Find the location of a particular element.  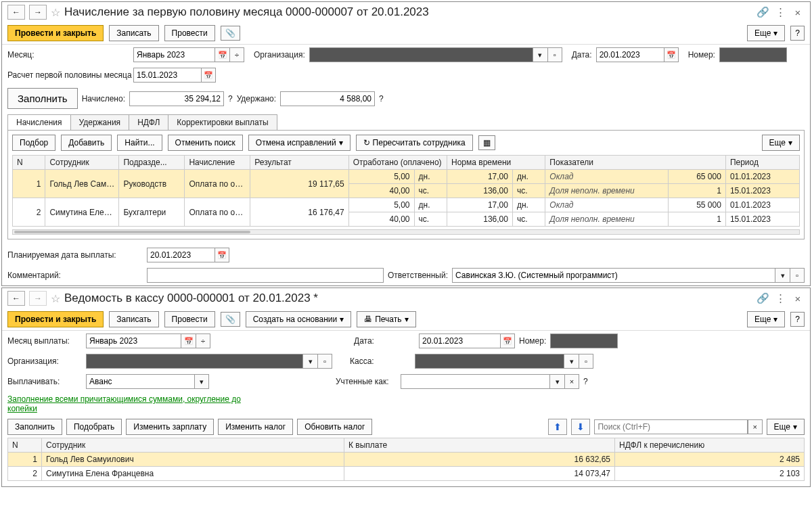

tab-ndfl: НДФЛ is located at coordinates (149, 122).